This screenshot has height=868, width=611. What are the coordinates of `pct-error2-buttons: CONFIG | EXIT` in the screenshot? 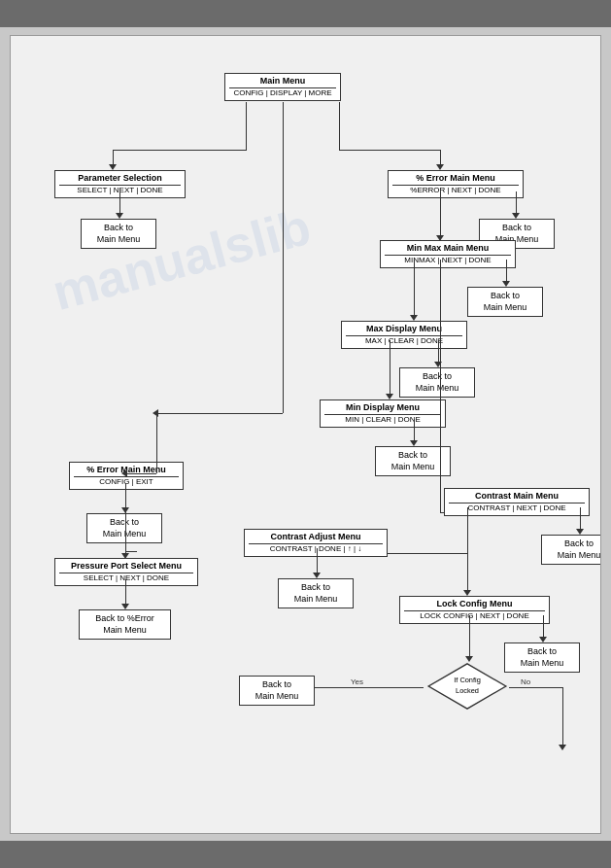 It's located at (126, 482).